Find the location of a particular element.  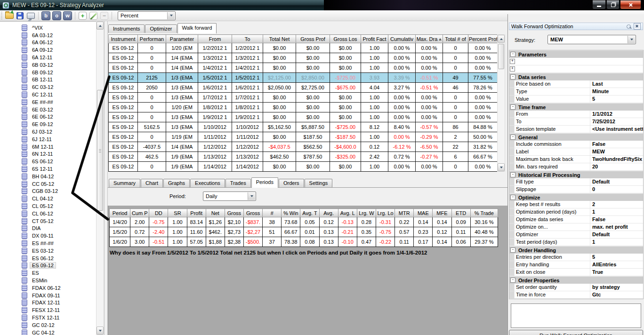

scroll-down-button is located at coordinates (100, 330).